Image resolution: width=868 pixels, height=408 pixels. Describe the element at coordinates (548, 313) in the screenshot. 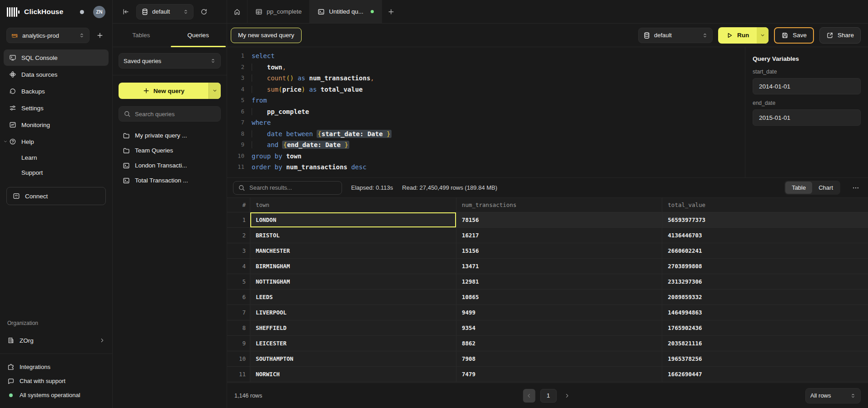

I see `table-row: 7LIVERPOOL94991464994863` at that location.